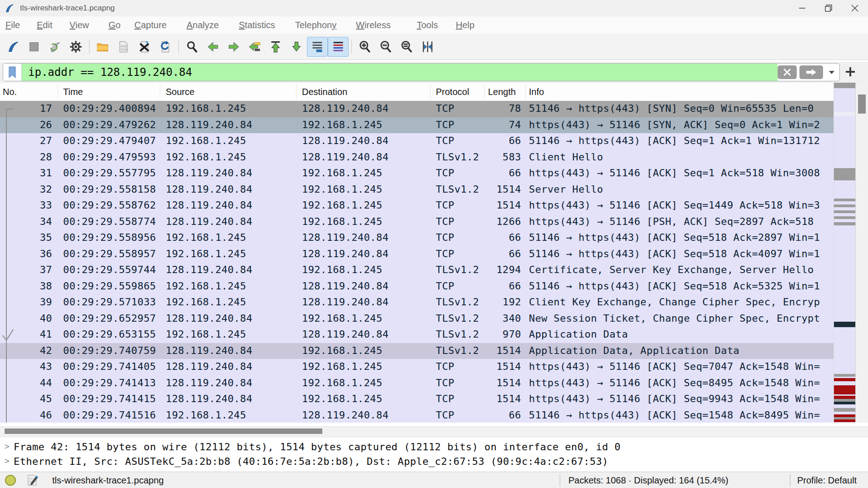  Describe the element at coordinates (434, 431) in the screenshot. I see `horizontal-scrollbar` at that location.